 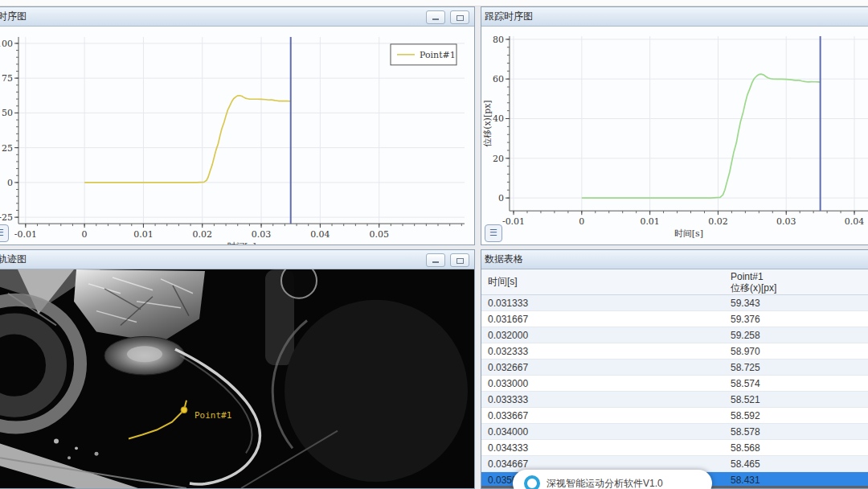 What do you see at coordinates (797, 319) in the screenshot?
I see `cell-displacement: 59.376` at bounding box center [797, 319].